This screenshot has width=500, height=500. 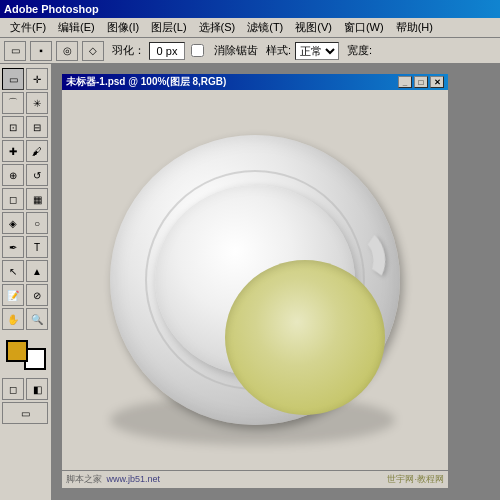 What do you see at coordinates (37, 103) in the screenshot?
I see `magic-wand-tool: ✳` at bounding box center [37, 103].